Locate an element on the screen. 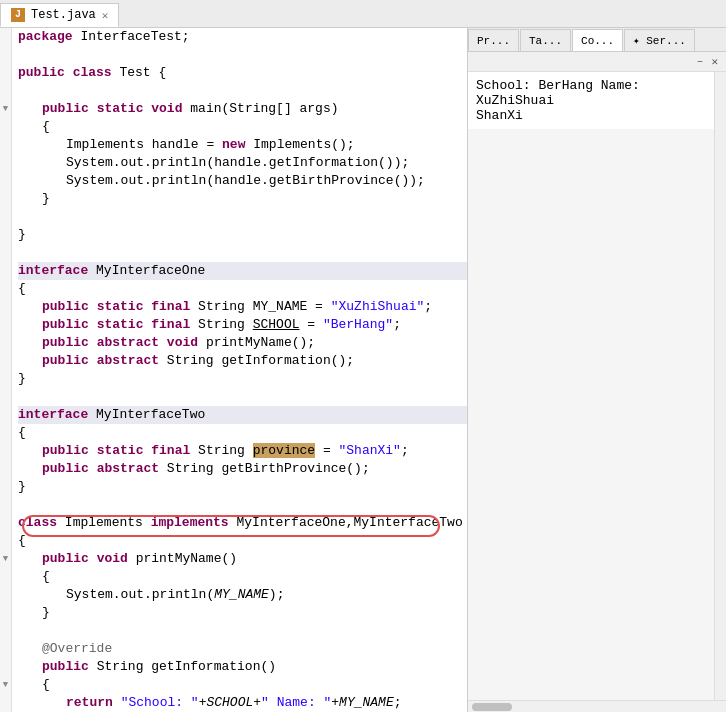 Image resolution: width=726 pixels, height=712 pixels. kw-package: package is located at coordinates (46, 37).